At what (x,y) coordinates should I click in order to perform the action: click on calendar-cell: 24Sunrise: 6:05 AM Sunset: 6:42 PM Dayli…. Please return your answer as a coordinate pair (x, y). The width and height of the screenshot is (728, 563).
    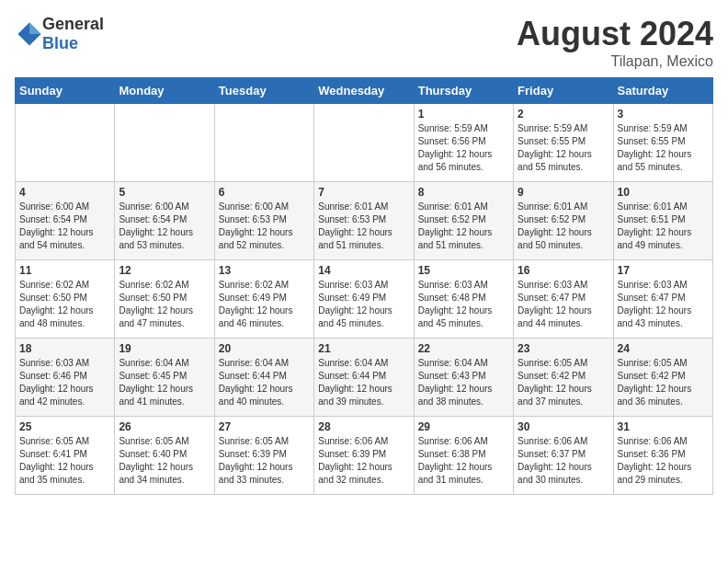
    Looking at the image, I should click on (663, 377).